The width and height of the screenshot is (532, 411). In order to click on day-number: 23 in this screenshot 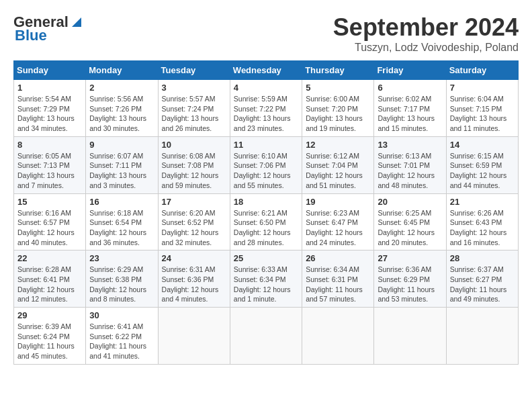, I will do `click(122, 258)`.